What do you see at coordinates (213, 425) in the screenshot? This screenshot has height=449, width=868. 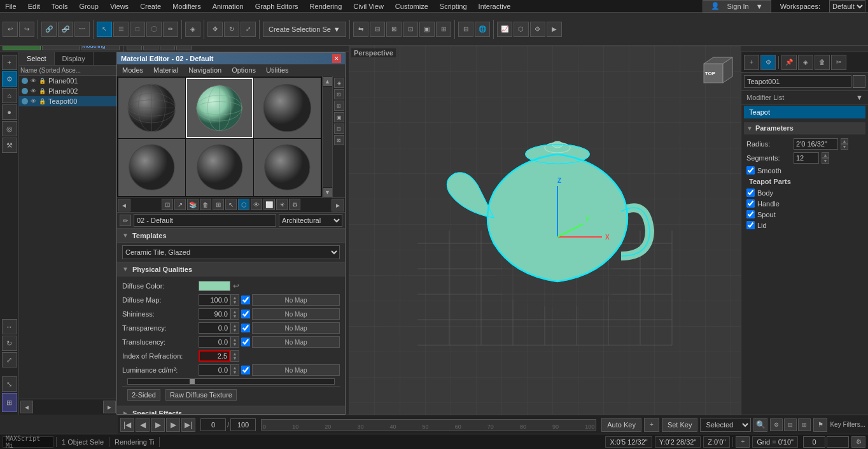 I see `current-frame-input` at bounding box center [213, 425].